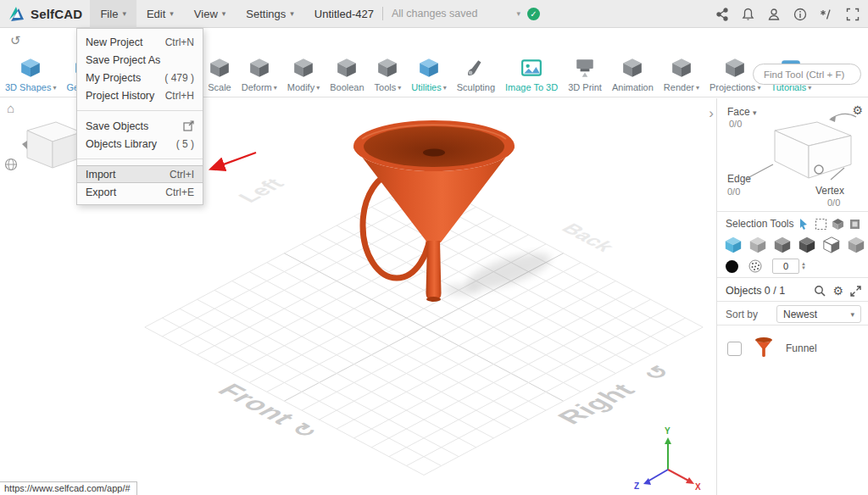  Describe the element at coordinates (802, 348) in the screenshot. I see `object-name: Funnel` at that location.